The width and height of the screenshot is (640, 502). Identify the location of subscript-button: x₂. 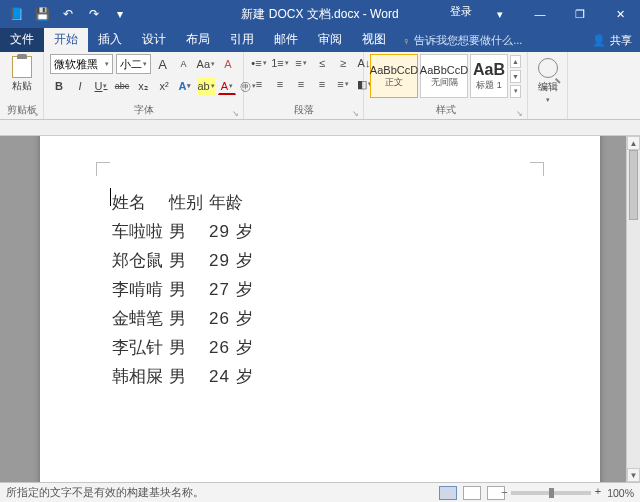
(143, 86).